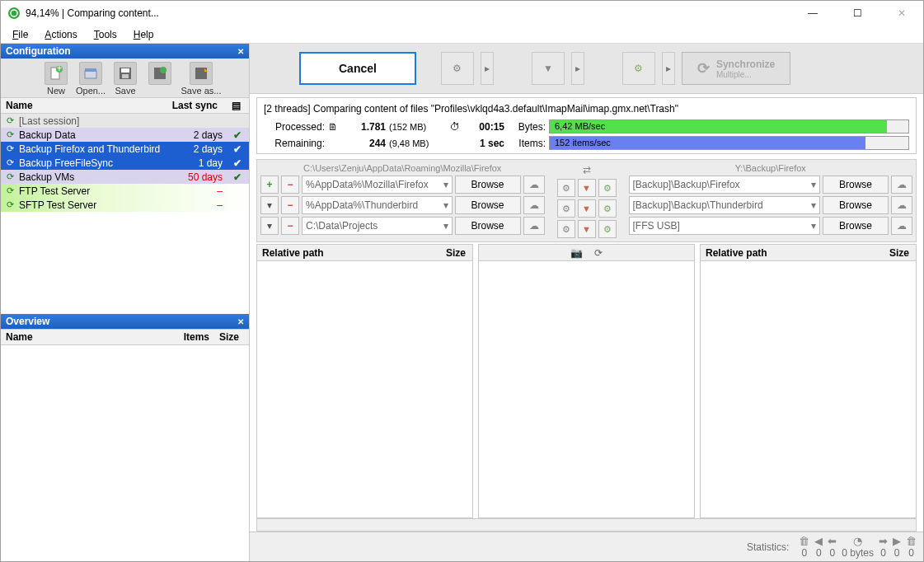  What do you see at coordinates (587, 381) in the screenshot?
I see `middle-action-pane: 📷 ⟳` at bounding box center [587, 381].